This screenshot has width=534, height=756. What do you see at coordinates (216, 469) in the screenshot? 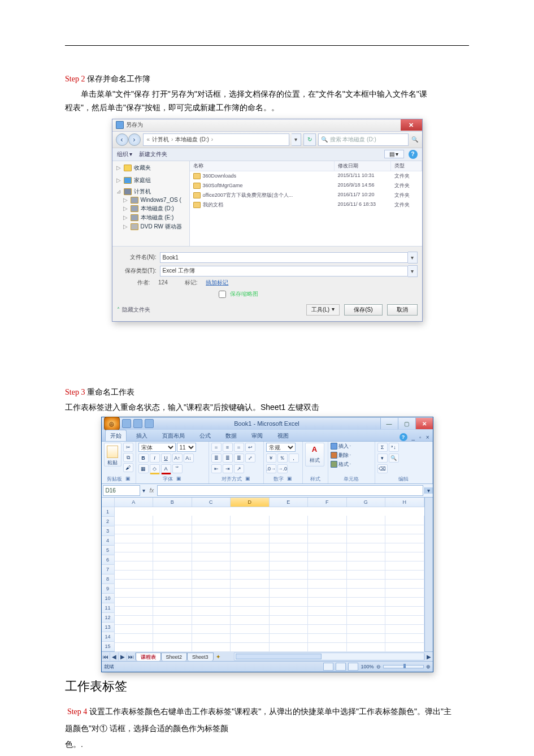
I see `indent-dec-button: ⇤` at bounding box center [216, 469].